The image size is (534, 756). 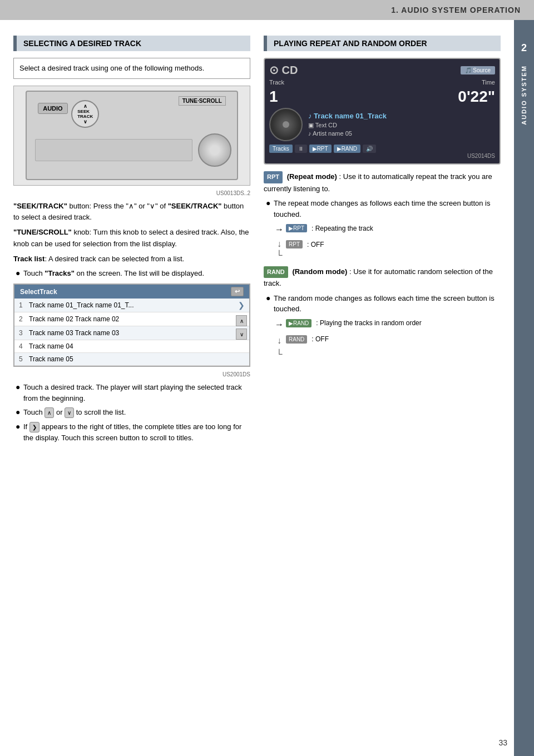 What do you see at coordinates (277, 82) in the screenshot?
I see `track-label: Track` at bounding box center [277, 82].